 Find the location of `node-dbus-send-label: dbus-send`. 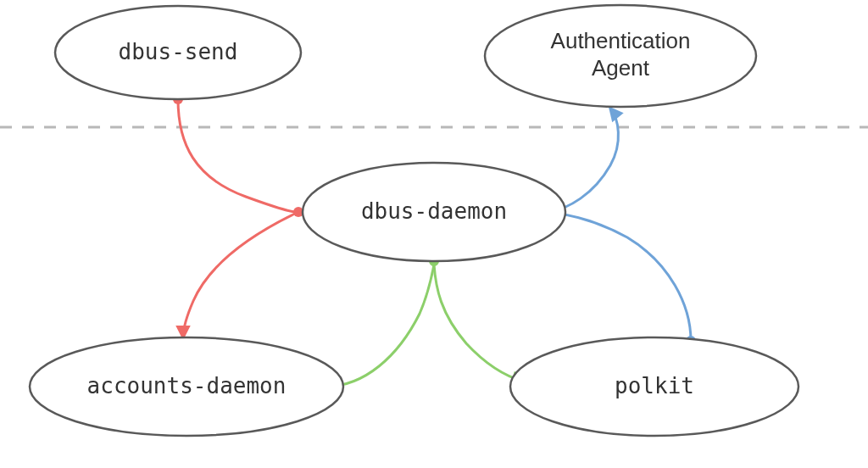

node-dbus-send-label: dbus-send is located at coordinates (178, 52).